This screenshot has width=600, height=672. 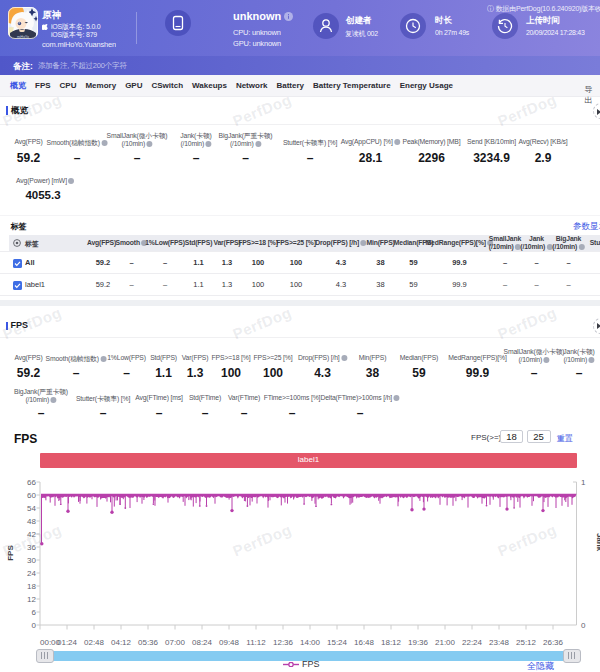 What do you see at coordinates (392, 642) in the screenshot?
I see `svg-text: 18:12` at bounding box center [392, 642].